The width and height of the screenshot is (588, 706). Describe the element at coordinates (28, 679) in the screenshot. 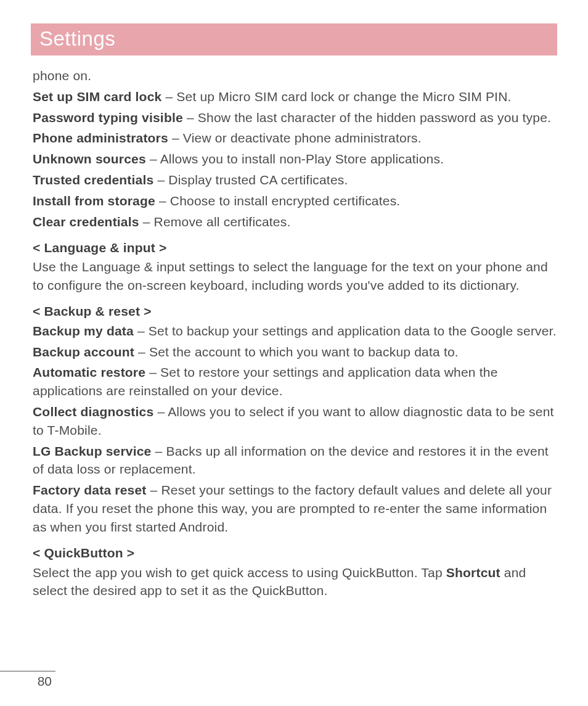

I see `page-number: 80` at that location.